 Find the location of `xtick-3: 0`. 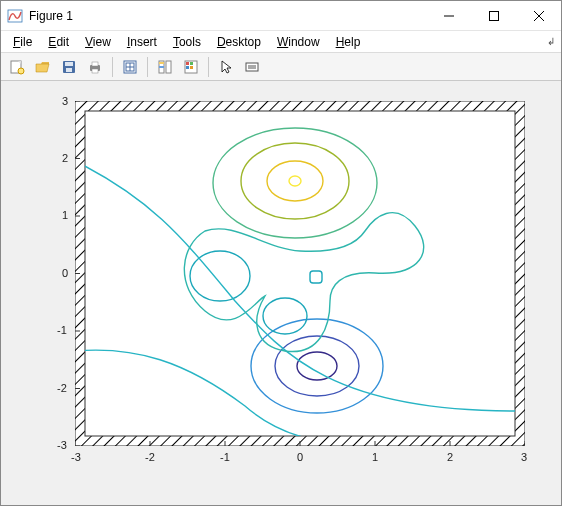

xtick-3: 0 is located at coordinates (300, 457).